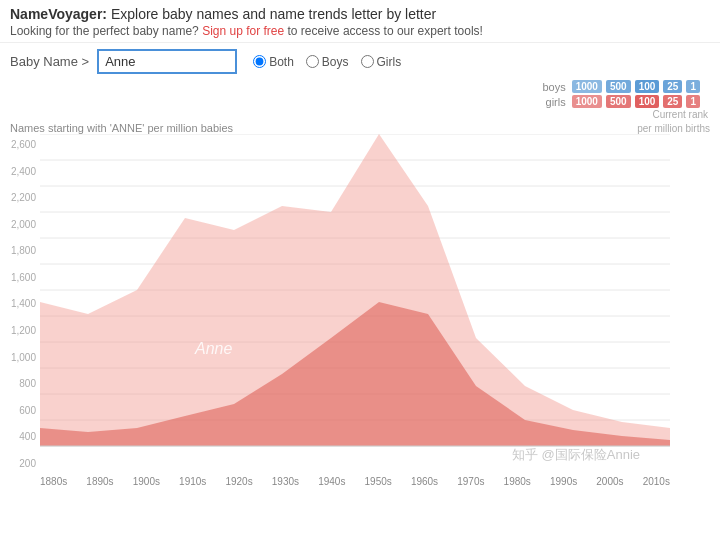 This screenshot has height=535, width=720. What do you see at coordinates (355, 482) in the screenshot?
I see `x-axis-labels: 1880s 1890s 1900s 1910s 1920s 1930s 1940…` at bounding box center [355, 482].